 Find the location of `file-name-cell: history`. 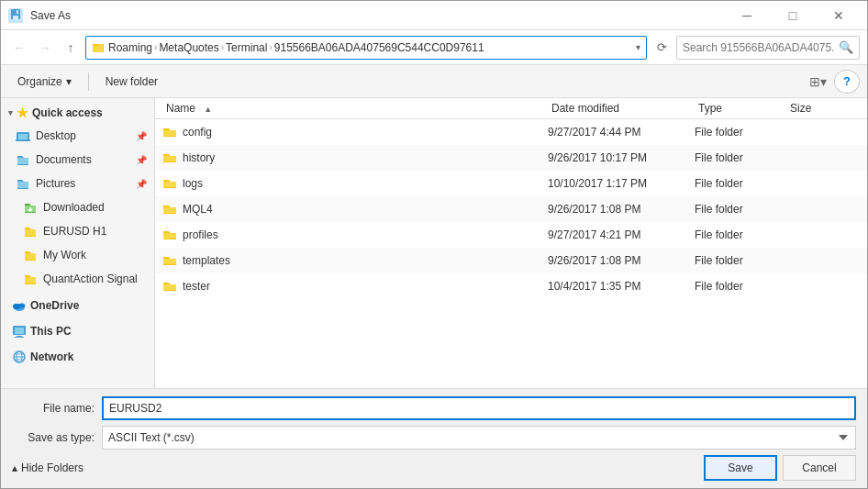

file-name-cell: history is located at coordinates (355, 158).